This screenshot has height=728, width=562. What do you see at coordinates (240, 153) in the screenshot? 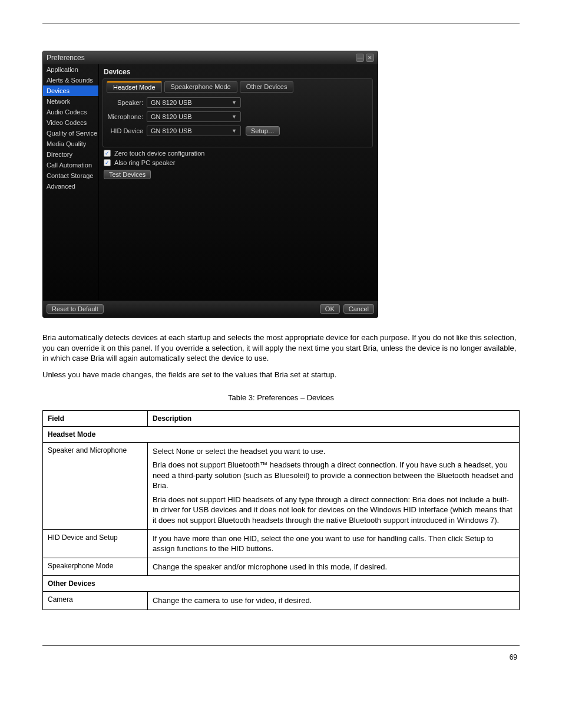
I see `zero-touch-row: ✓ Zero touch device configuration` at bounding box center [240, 153].